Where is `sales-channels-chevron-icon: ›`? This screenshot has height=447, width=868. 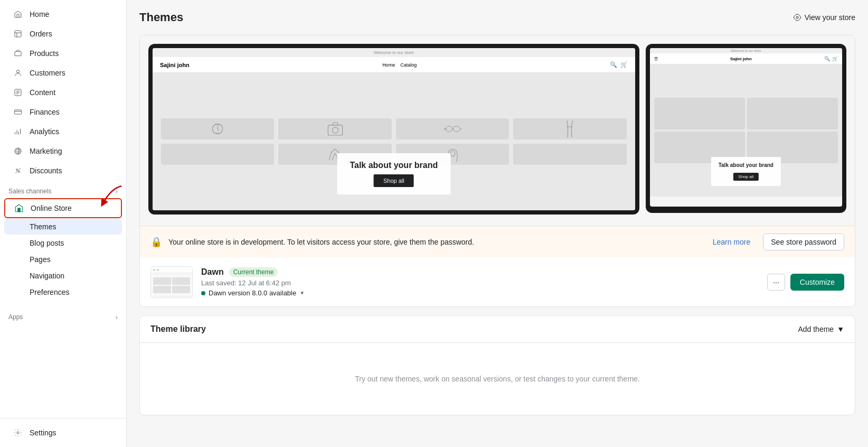
sales-channels-chevron-icon: › is located at coordinates (116, 191).